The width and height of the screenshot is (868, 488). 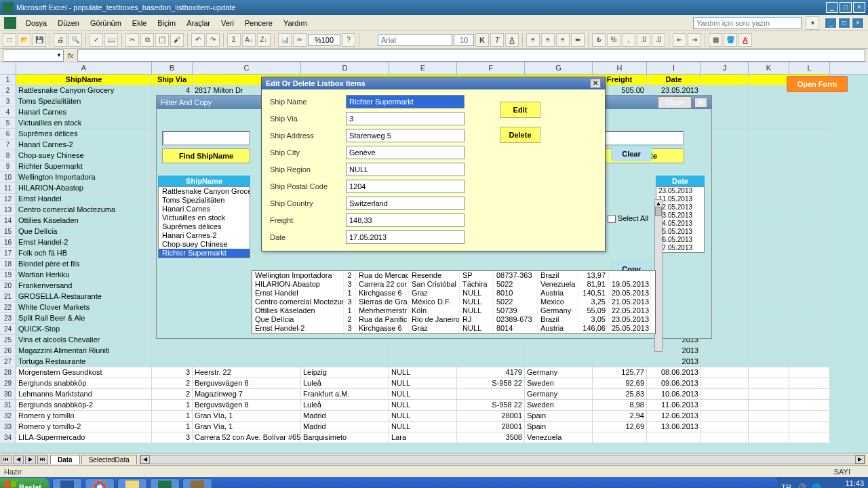 I want to click on list-item: Hanari Carnes-2, so click(x=204, y=236).